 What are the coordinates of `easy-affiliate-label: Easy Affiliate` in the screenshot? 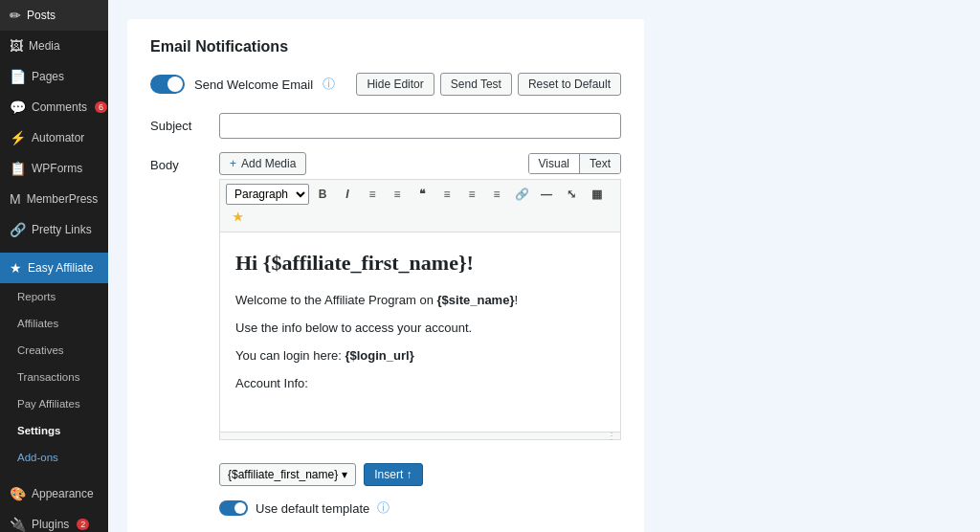 It's located at (60, 268).